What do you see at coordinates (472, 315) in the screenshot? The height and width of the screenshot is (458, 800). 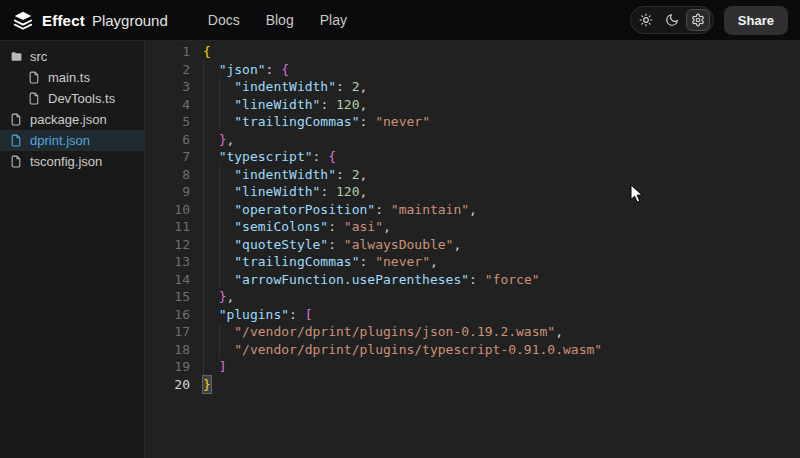 I see `code-line: 16"plugins": [` at bounding box center [472, 315].